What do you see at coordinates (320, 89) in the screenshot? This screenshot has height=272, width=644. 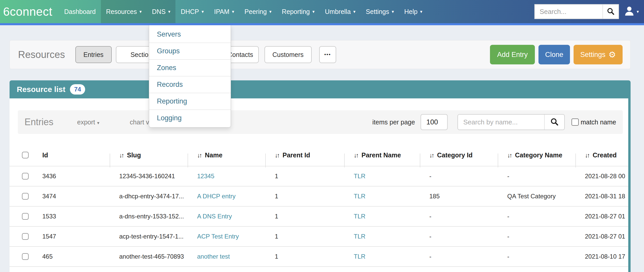 I see `resource-list-header: Resource list 74` at bounding box center [320, 89].